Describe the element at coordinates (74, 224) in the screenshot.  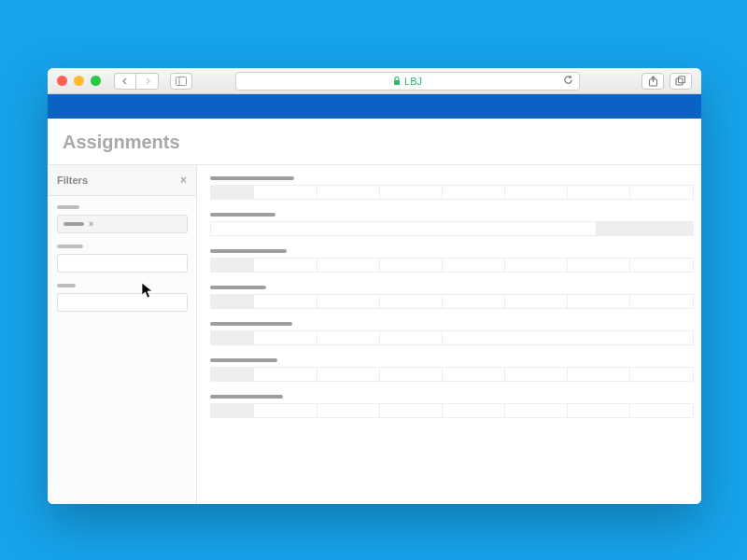
I see `filter-tag` at that location.